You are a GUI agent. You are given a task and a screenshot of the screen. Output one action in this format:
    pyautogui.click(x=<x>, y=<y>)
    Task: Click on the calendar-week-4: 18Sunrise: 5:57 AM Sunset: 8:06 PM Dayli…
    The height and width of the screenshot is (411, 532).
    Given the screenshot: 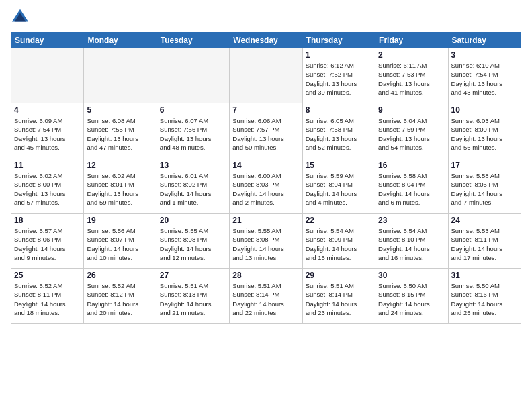 What is the action you would take?
    pyautogui.click(x=266, y=241)
    